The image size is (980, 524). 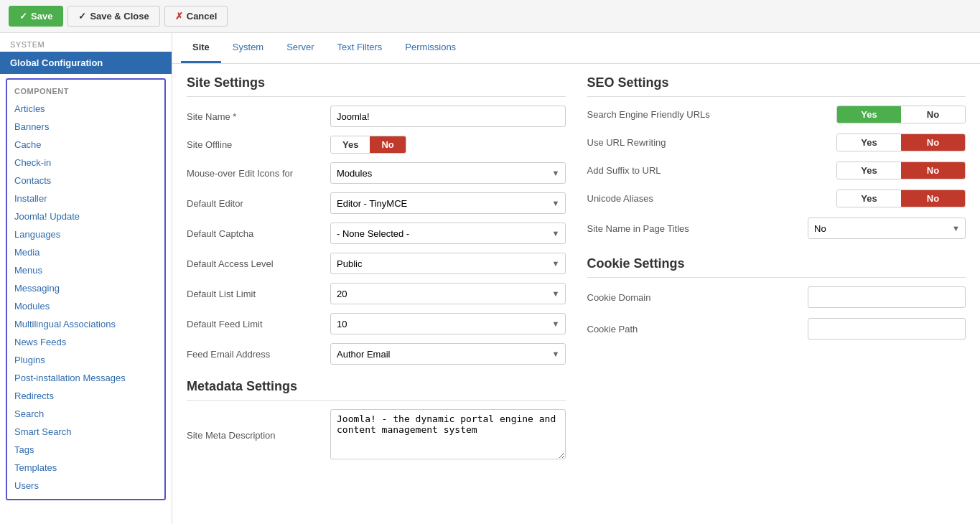 What do you see at coordinates (901, 115) in the screenshot?
I see `friendly-urls-toggle: Yes No` at bounding box center [901, 115].